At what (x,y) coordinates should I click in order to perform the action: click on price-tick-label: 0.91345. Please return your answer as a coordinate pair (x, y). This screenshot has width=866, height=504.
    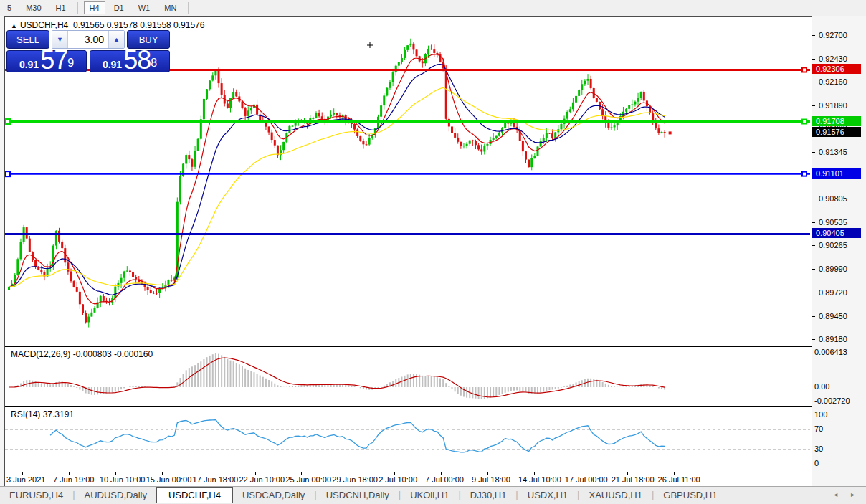
    Looking at the image, I should click on (833, 152).